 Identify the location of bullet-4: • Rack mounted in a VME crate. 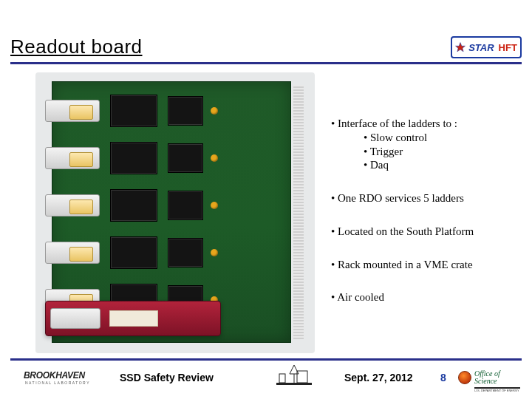
(423, 265).